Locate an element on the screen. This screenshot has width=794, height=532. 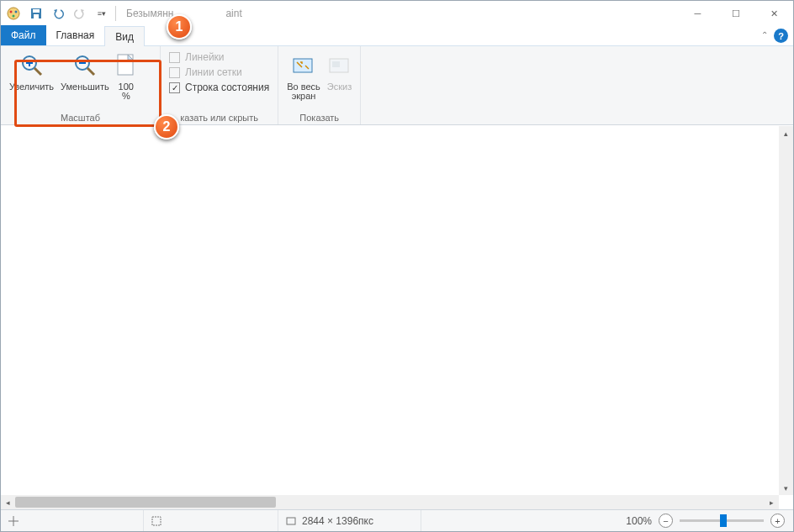
zoom-in-label: Увеличить is located at coordinates (32, 87).